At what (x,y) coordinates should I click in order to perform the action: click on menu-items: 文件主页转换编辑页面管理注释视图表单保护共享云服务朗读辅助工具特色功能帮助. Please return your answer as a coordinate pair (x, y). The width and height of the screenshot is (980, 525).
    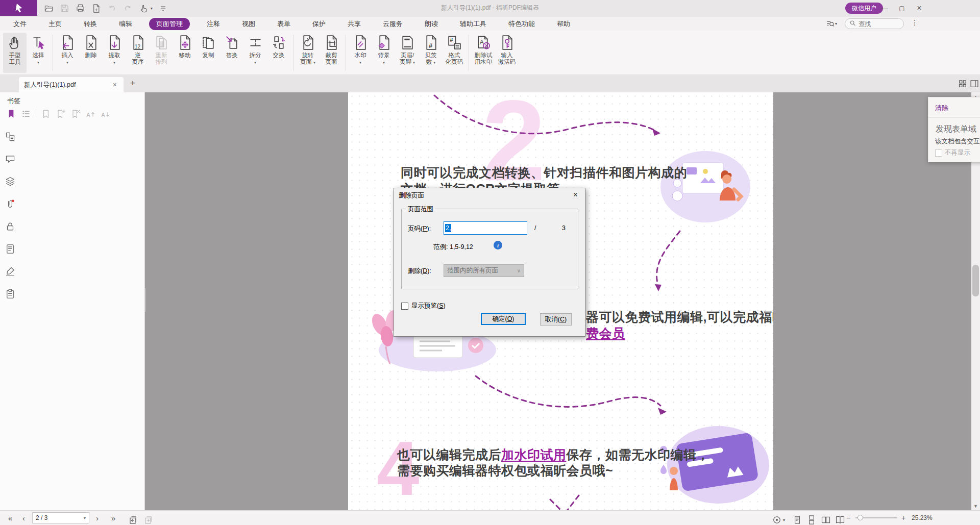
    Looking at the image, I should click on (292, 23).